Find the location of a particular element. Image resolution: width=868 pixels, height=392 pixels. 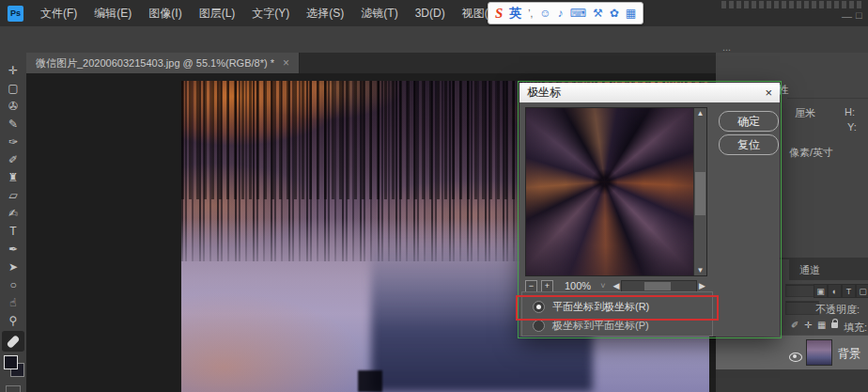

ok-button: 确定 is located at coordinates (749, 121).